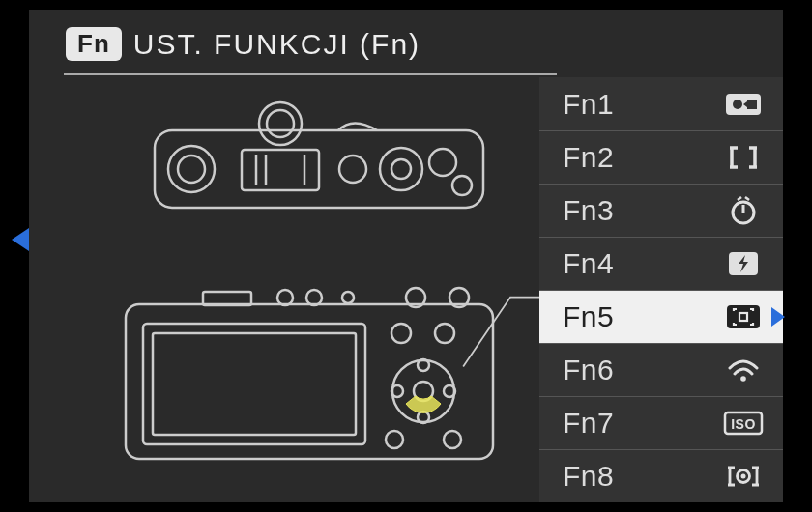 The image size is (812, 512). I want to click on iso-icon: ISO, so click(743, 423).